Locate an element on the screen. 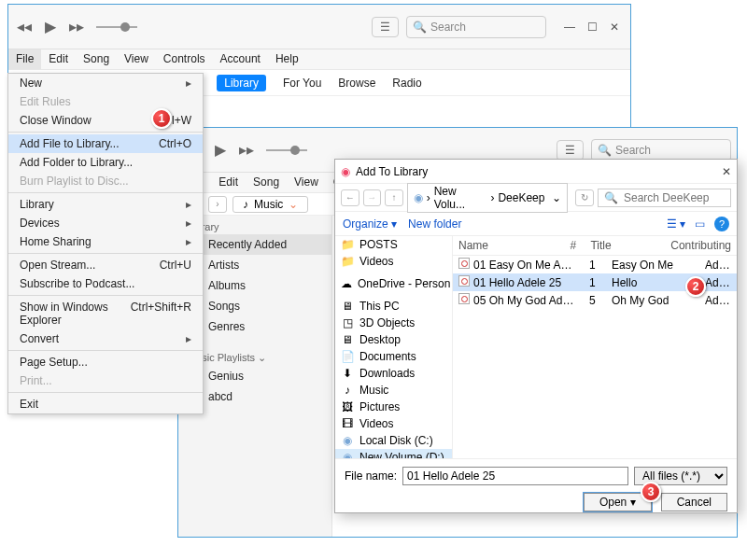  folder-icon: ☁ is located at coordinates (346, 284).